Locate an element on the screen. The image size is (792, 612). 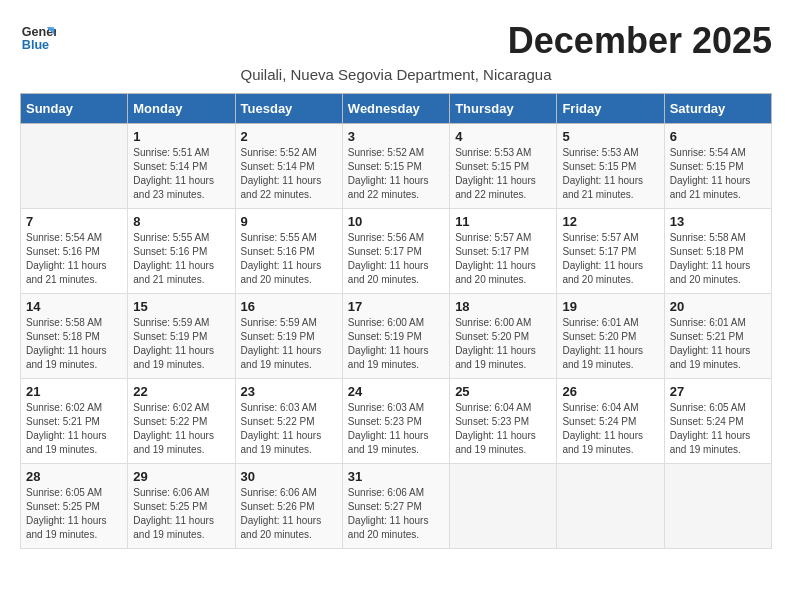
calendar-cell: 10Sunrise: 5:56 AMSunset: 5:17 PMDayligh… is located at coordinates (396, 252).